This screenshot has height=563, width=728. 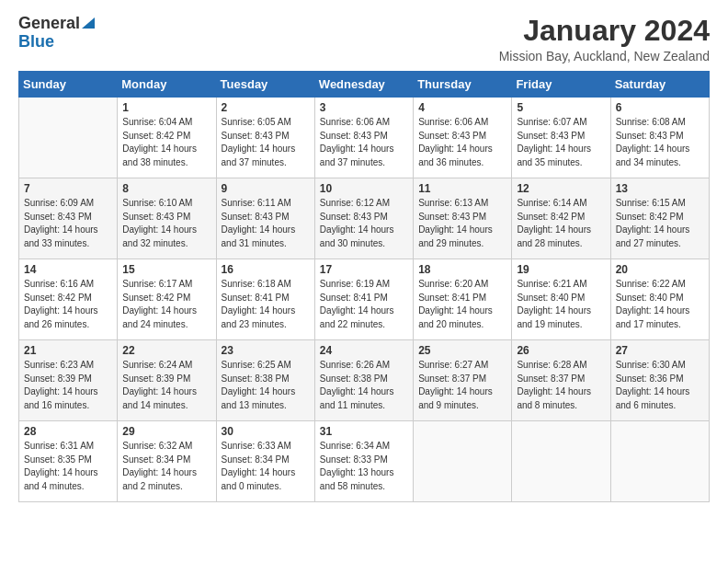 I want to click on page-header: General Blue January 2024 Mission Bay, A…, so click(x=364, y=39).